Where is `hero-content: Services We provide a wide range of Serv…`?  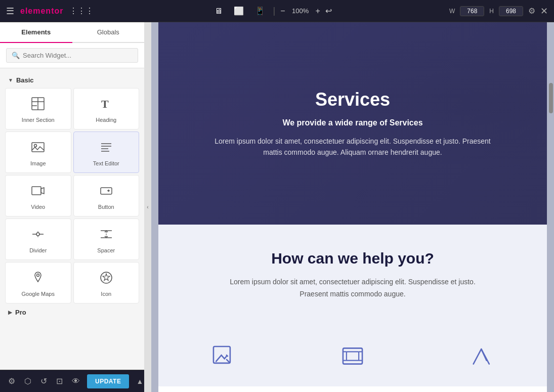 hero-content: Services We provide a wide range of Serv… is located at coordinates (353, 123).